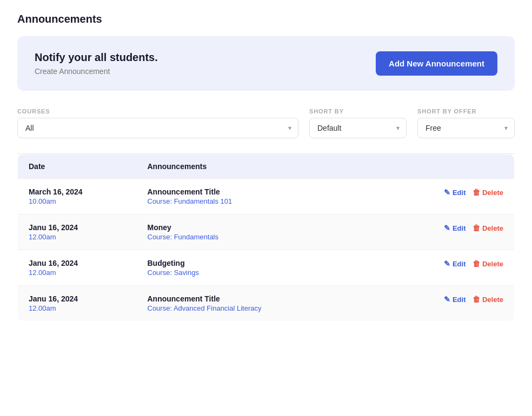  What do you see at coordinates (158, 123) in the screenshot?
I see `courses-filter-group: COURSES All Fundamentals 101 Fundamental…` at bounding box center [158, 123].